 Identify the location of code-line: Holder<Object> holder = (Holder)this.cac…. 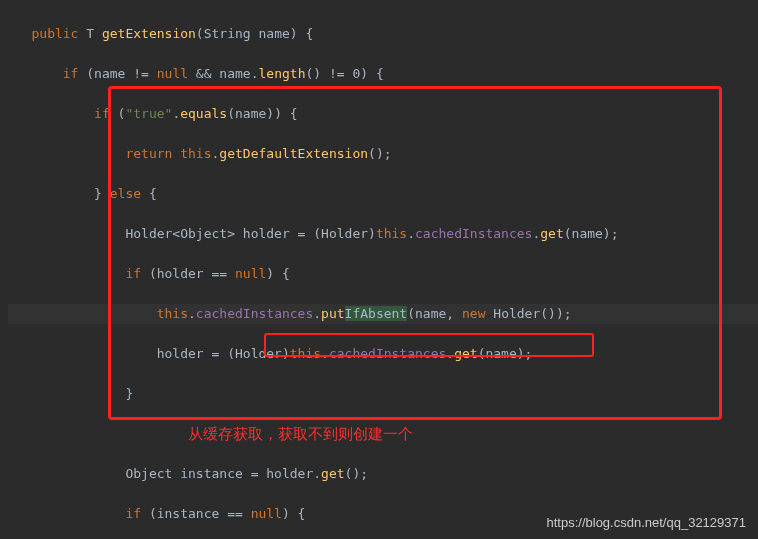
(379, 234).